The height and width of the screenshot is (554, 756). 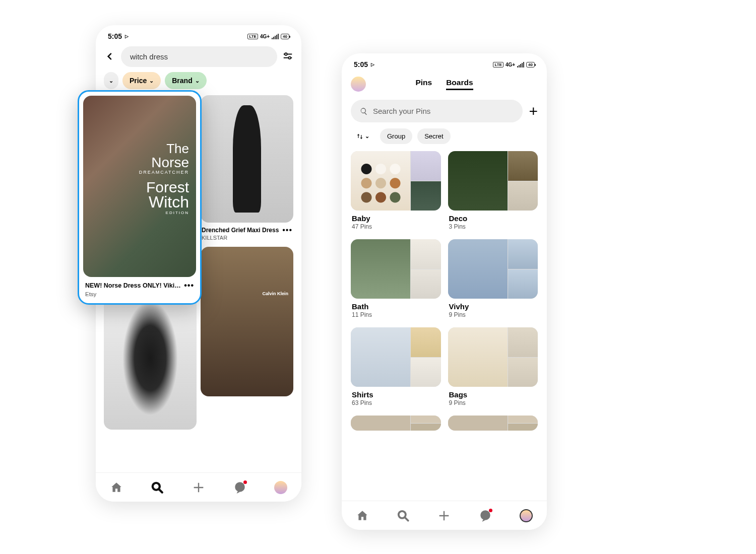 I want to click on boards-search-row: Search your Pins +, so click(x=445, y=111).